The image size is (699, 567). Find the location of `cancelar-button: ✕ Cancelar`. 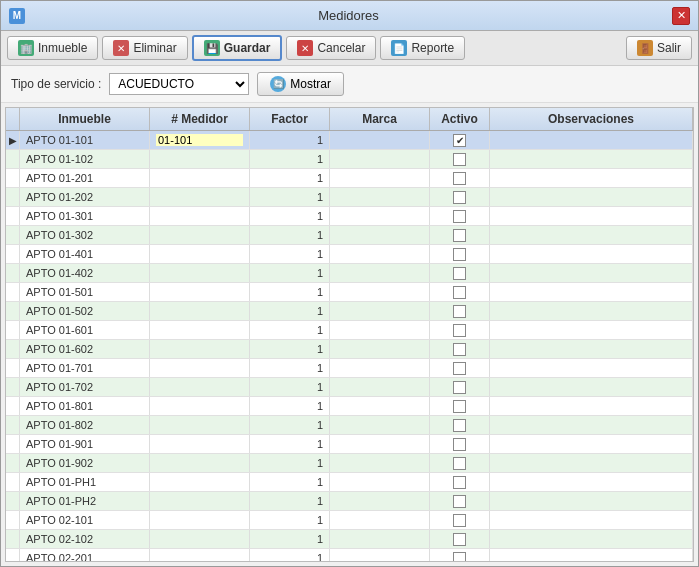

cancelar-button: ✕ Cancelar is located at coordinates (331, 48).